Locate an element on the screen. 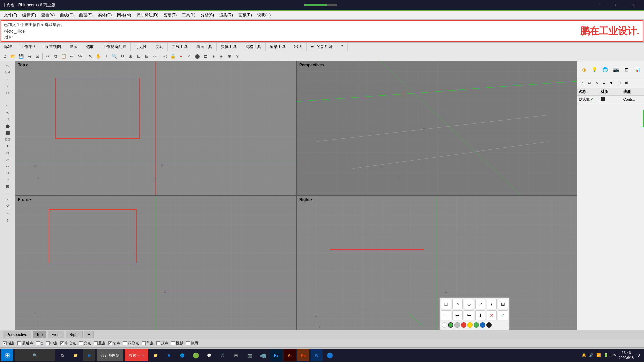 The height and width of the screenshot is (362, 644). tab-curve-tools: 曲线工具 is located at coordinates (180, 47).